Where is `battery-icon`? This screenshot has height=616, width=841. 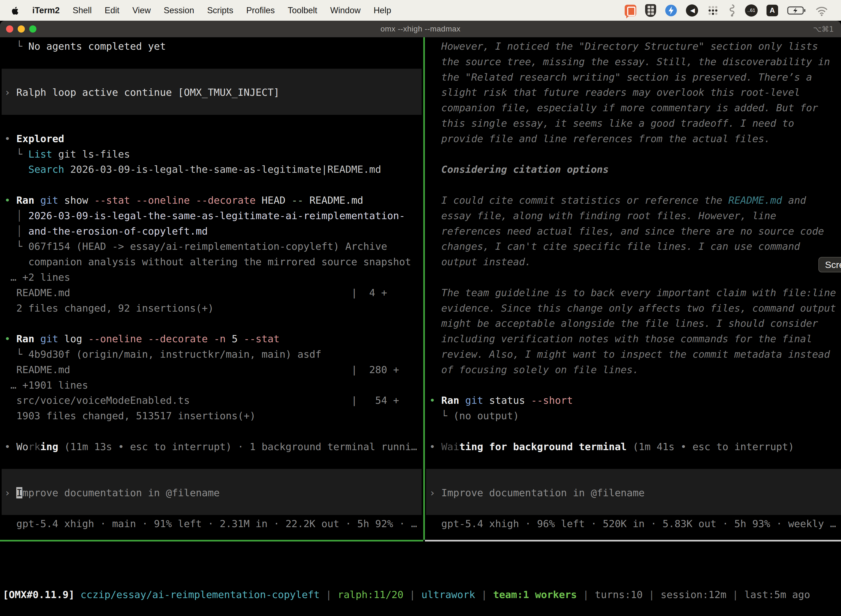
battery-icon is located at coordinates (796, 10).